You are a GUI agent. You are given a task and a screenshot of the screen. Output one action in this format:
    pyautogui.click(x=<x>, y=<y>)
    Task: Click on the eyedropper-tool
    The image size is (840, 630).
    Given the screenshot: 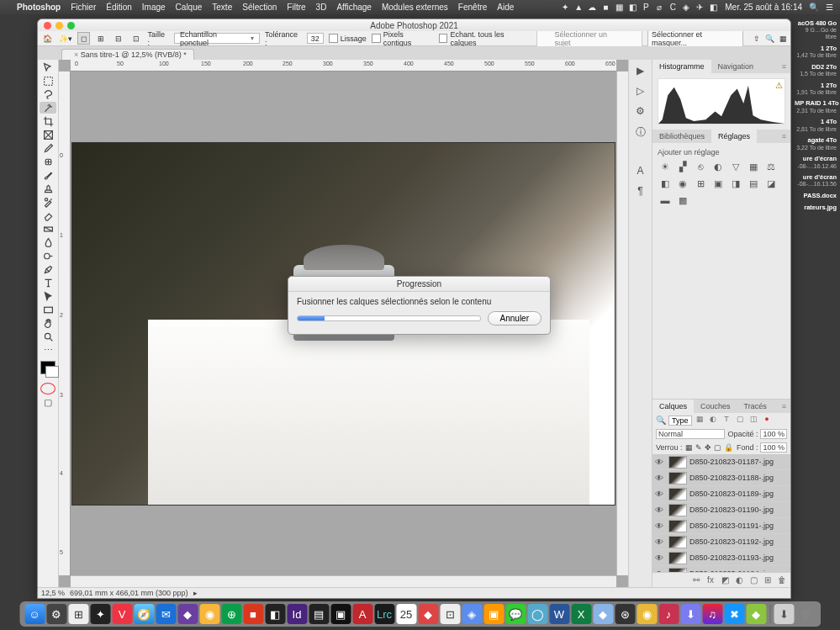 What is the action you would take?
    pyautogui.click(x=48, y=148)
    